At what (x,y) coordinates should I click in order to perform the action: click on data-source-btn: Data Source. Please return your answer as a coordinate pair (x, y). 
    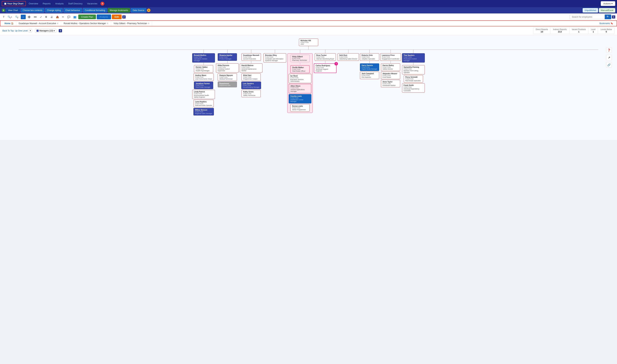
    Looking at the image, I should click on (138, 10).